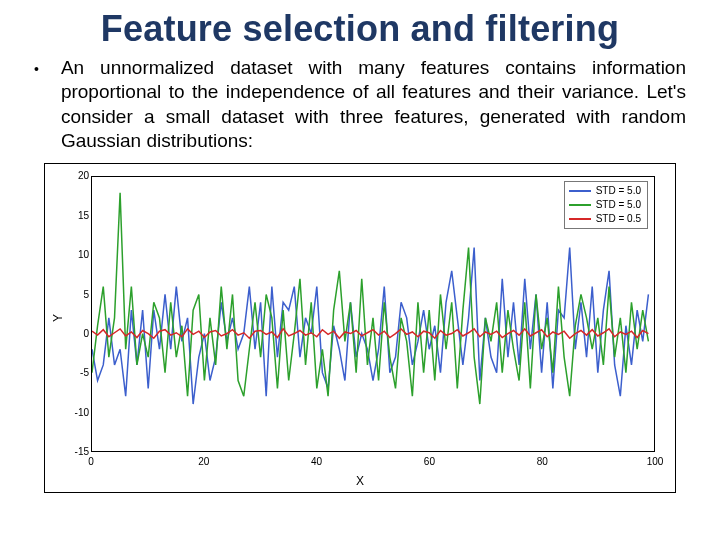 The width and height of the screenshot is (720, 540). What do you see at coordinates (74, 452) in the screenshot?
I see `y-tick-label: -15` at bounding box center [74, 452].